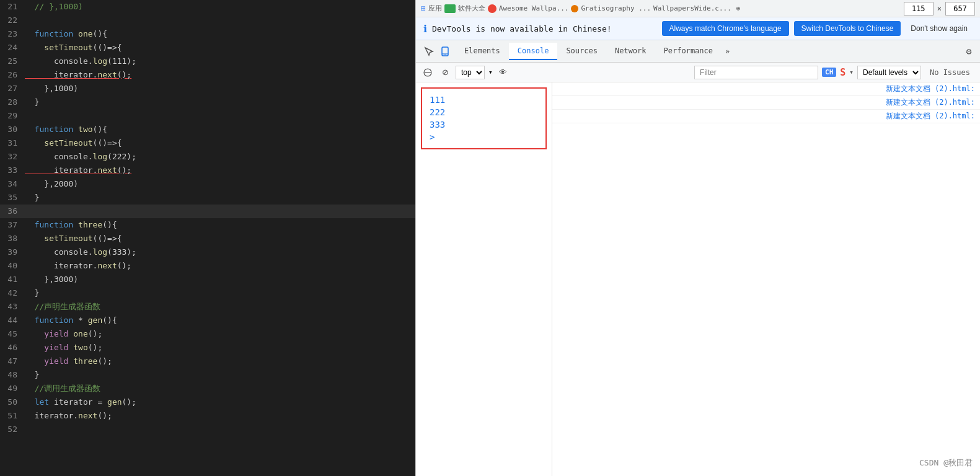 This screenshot has width=980, height=476. Describe the element at coordinates (725, 29) in the screenshot. I see `always-match-button: Always match Chrome's language` at that location.